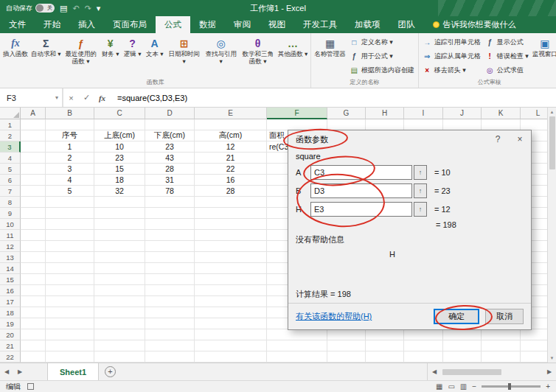  Describe the element at coordinates (10, 312) in the screenshot. I see `row-header: 18` at that location.